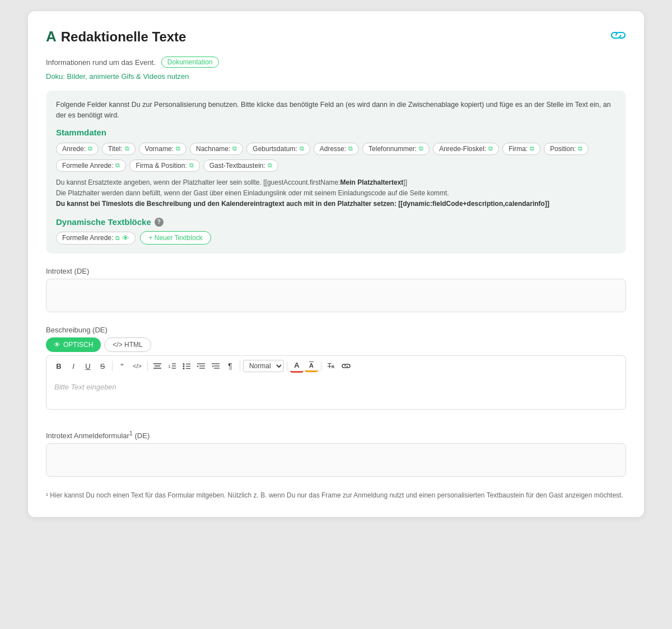 This screenshot has height=629, width=672. Describe the element at coordinates (73, 345) in the screenshot. I see `tab-optisch: 👁 OPTISCH` at that location.